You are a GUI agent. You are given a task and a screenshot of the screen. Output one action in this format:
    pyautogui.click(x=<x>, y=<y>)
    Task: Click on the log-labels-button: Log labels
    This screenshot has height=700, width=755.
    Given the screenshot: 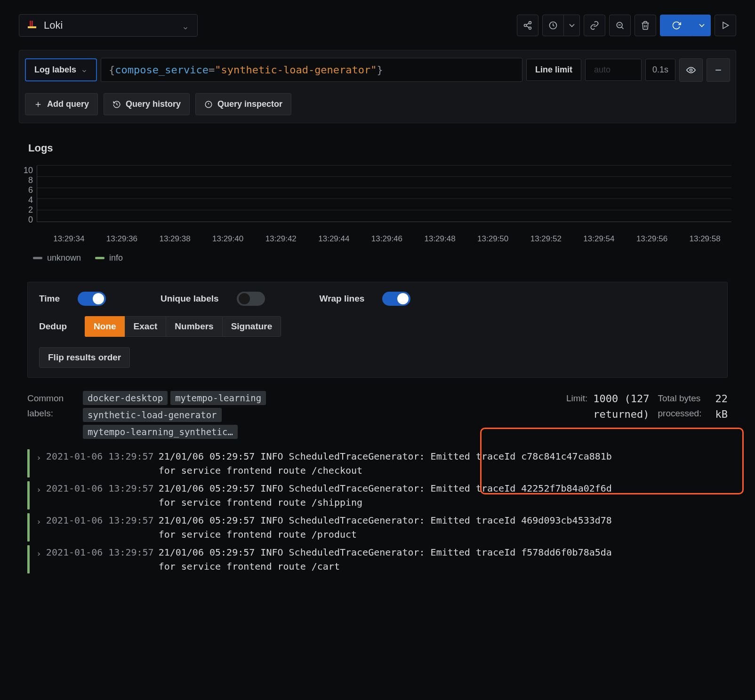 What is the action you would take?
    pyautogui.click(x=61, y=70)
    